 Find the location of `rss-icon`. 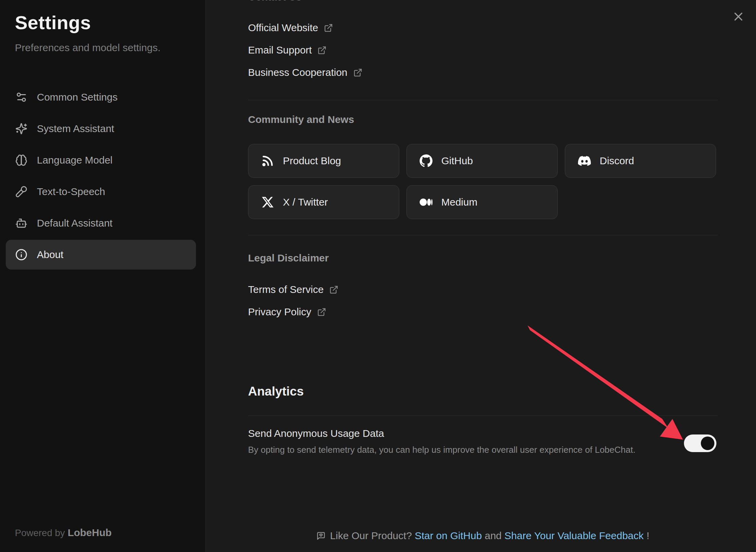

rss-icon is located at coordinates (268, 161).